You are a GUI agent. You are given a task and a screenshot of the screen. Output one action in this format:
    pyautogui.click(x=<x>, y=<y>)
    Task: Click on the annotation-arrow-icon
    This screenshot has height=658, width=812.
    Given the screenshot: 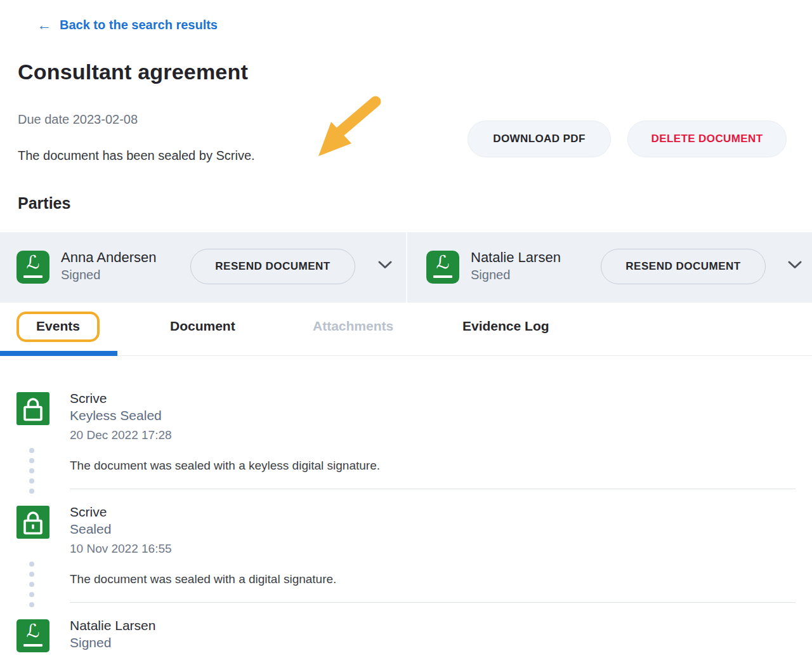 What is the action you would take?
    pyautogui.click(x=348, y=126)
    